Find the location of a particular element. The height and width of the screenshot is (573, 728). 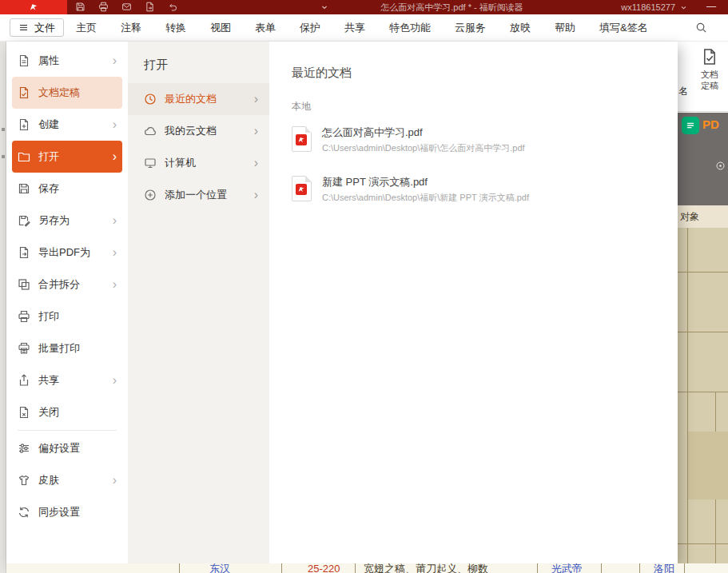

file-menu-item-sync-settings: 同步设置 is located at coordinates (67, 512).